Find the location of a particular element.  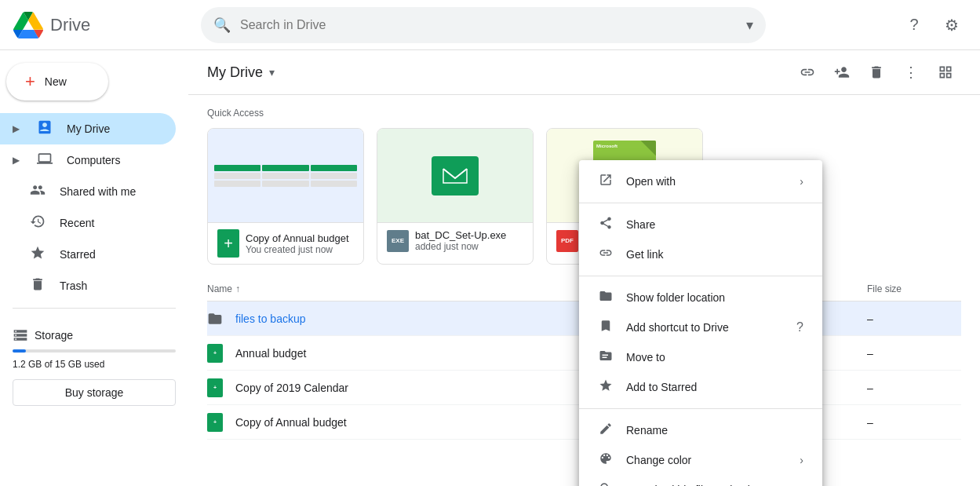

sheets-file-icon-2: + is located at coordinates (221, 388).